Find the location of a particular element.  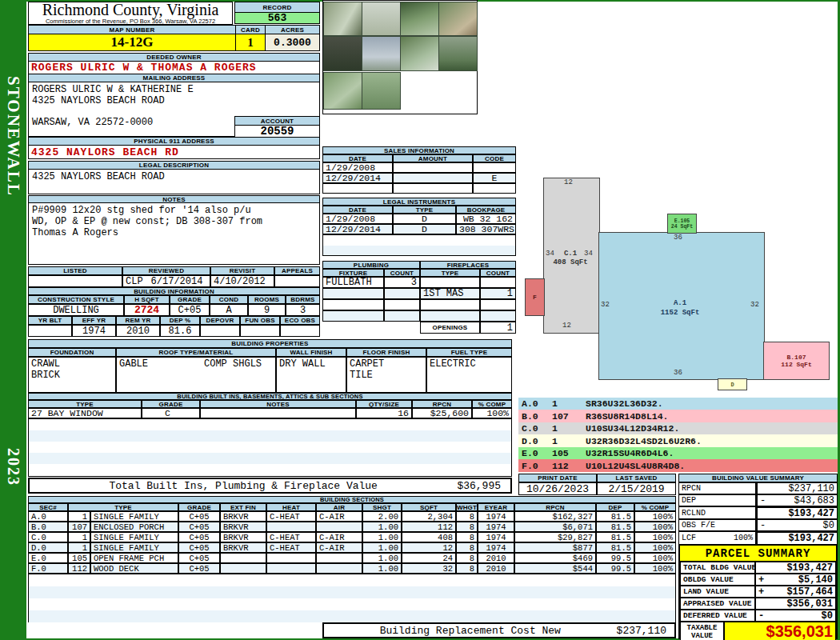

taxable-value: $356,031 is located at coordinates (780, 630).